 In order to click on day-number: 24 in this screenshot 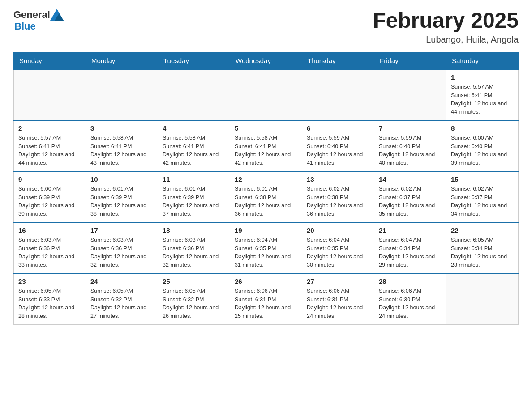, I will do `click(122, 281)`.